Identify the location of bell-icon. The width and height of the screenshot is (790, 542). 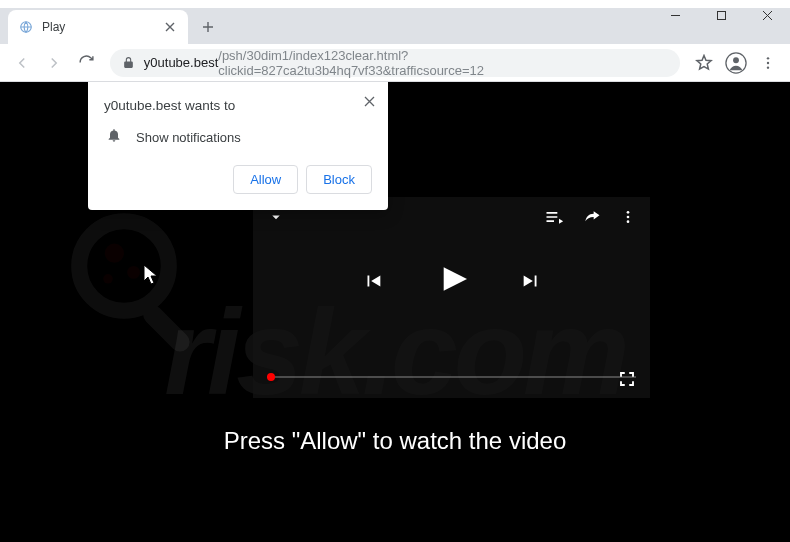
(114, 137).